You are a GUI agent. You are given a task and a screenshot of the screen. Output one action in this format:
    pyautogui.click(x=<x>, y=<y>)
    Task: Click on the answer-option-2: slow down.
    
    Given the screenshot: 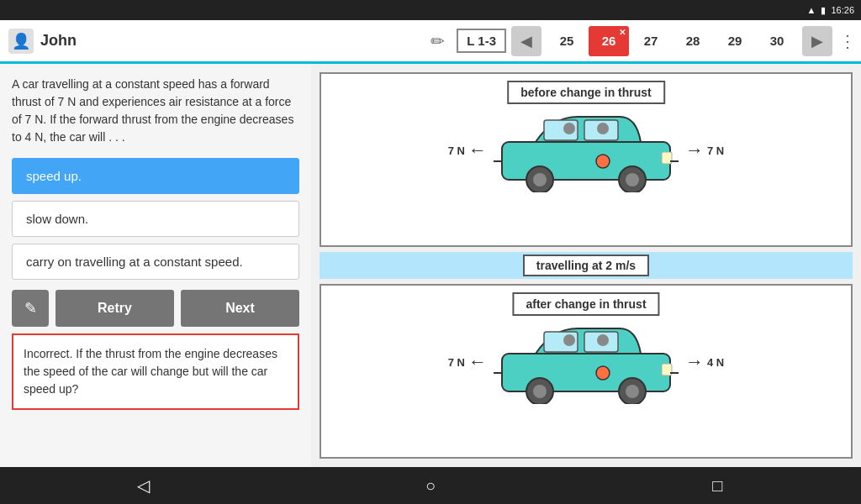 What is the action you would take?
    pyautogui.click(x=156, y=218)
    